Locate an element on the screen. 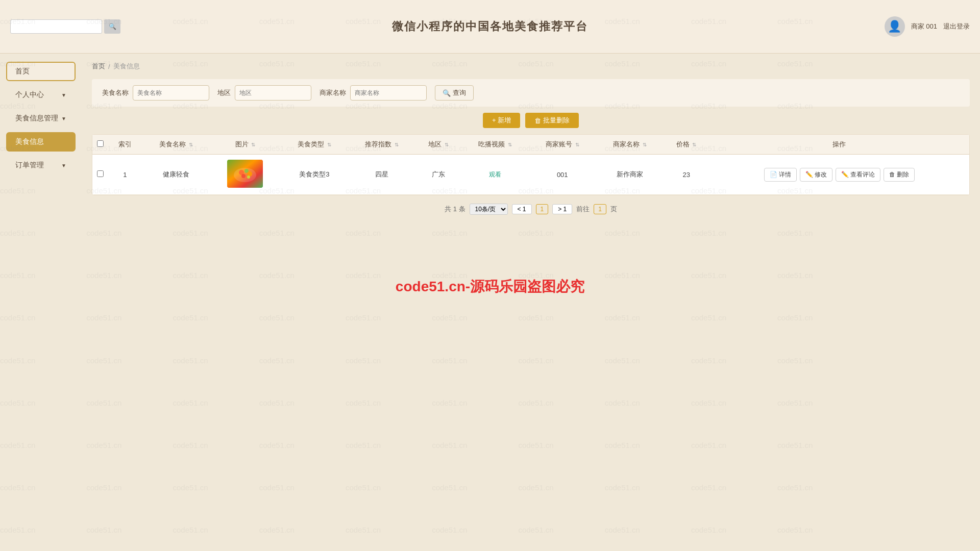 Image resolution: width=980 pixels, height=551 pixels. merchant-input is located at coordinates (388, 93).